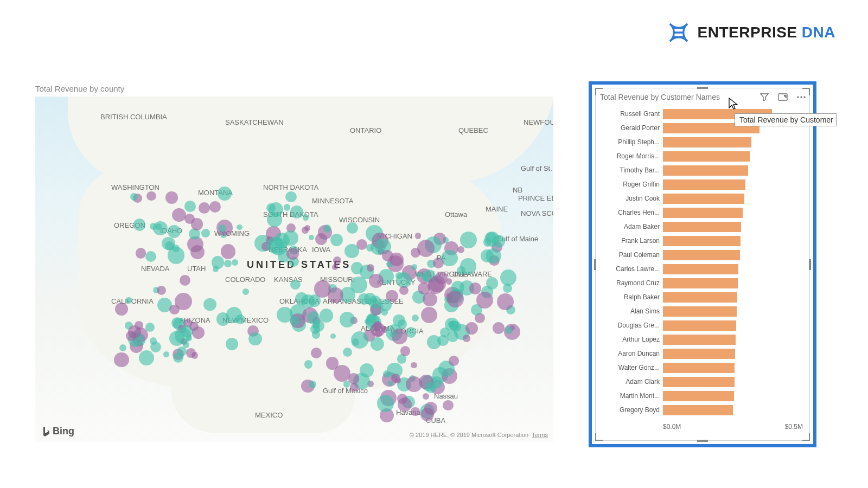  What do you see at coordinates (702, 255) in the screenshot?
I see `bar-row: Paul Coleman` at bounding box center [702, 255].